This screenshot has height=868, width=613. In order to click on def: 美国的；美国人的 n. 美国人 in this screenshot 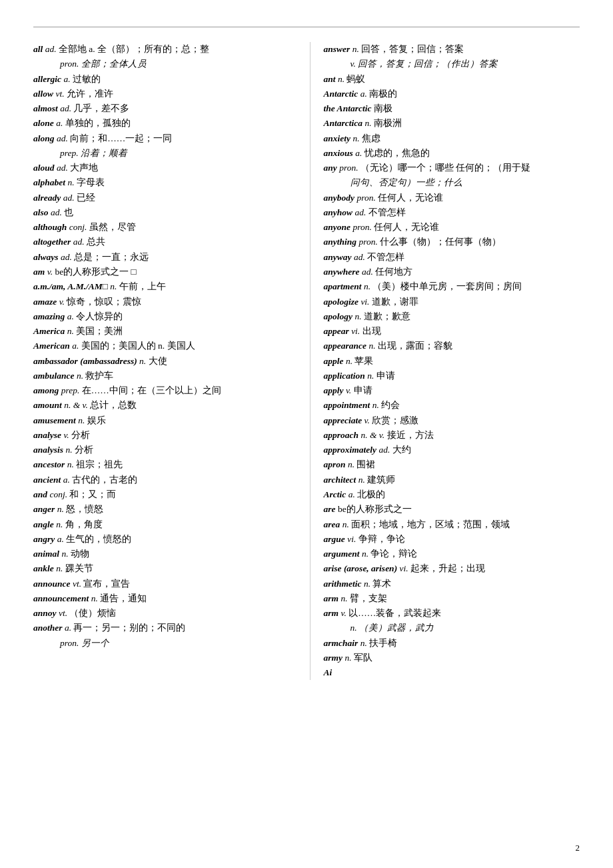, I will do `click(137, 345)`.